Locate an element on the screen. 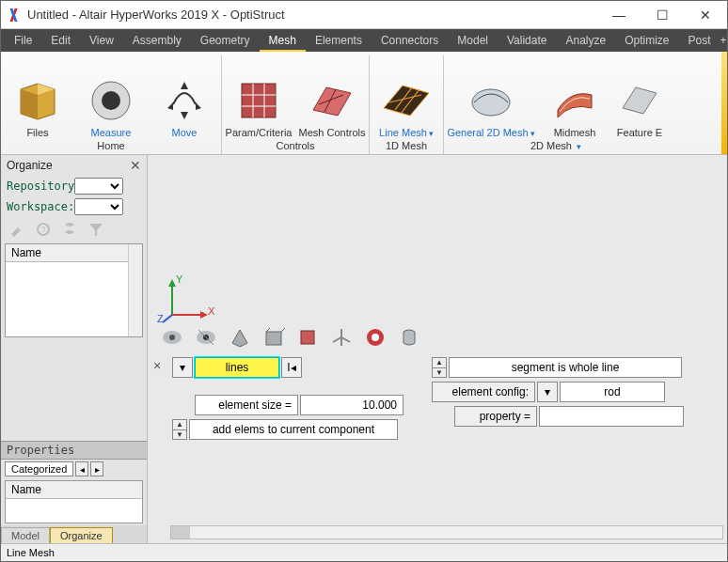 The image size is (728, 562). linemesh-icon is located at coordinates (406, 101).